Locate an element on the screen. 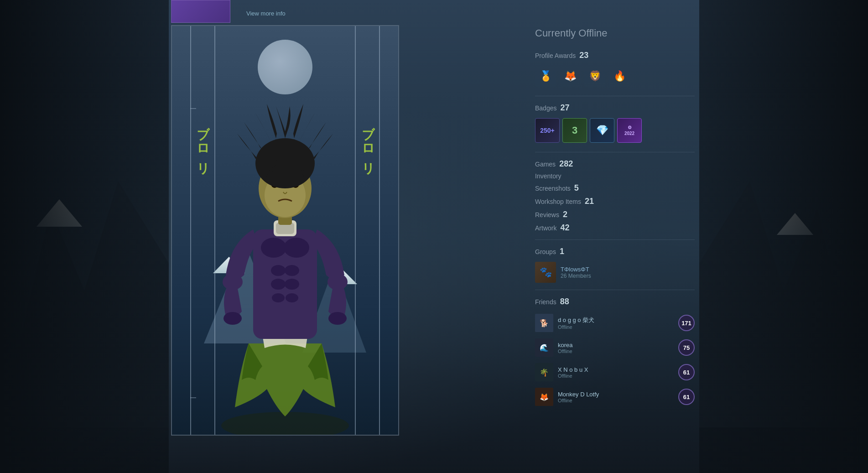  artwork-label: Artwork is located at coordinates (546, 228).